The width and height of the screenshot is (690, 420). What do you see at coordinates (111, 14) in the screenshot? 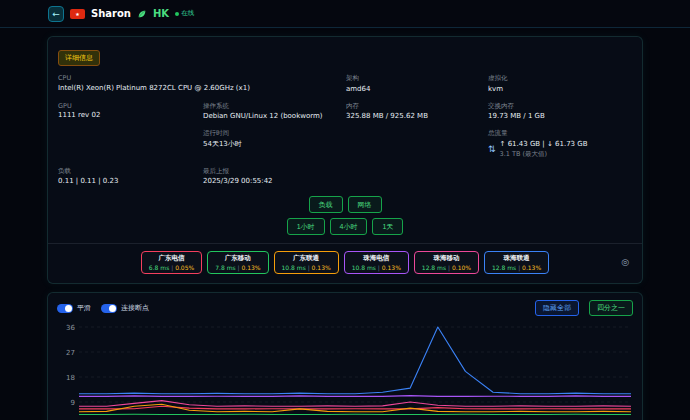
I see `server-name: Sharon` at bounding box center [111, 14].